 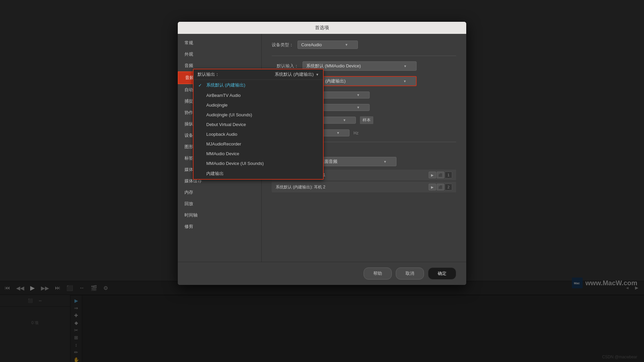 What do you see at coordinates (432, 175) in the screenshot?
I see `channel-1-play-btn: ▶` at bounding box center [432, 175].